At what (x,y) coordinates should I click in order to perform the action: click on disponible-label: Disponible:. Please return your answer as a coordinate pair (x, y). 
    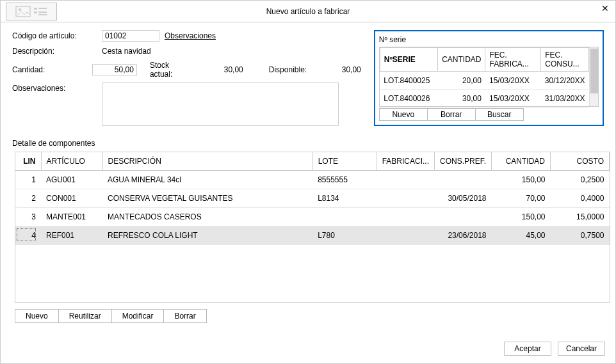
    Looking at the image, I should click on (288, 70).